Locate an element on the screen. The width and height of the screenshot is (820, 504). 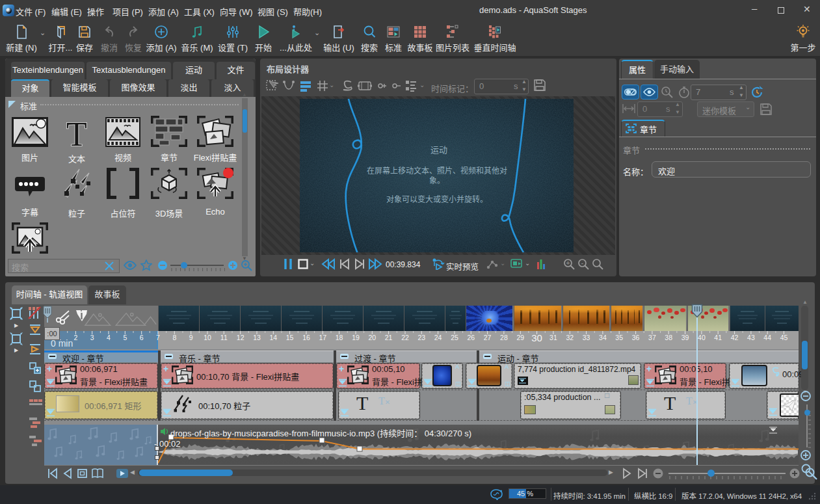
svg-text: 23 is located at coordinates (421, 338).